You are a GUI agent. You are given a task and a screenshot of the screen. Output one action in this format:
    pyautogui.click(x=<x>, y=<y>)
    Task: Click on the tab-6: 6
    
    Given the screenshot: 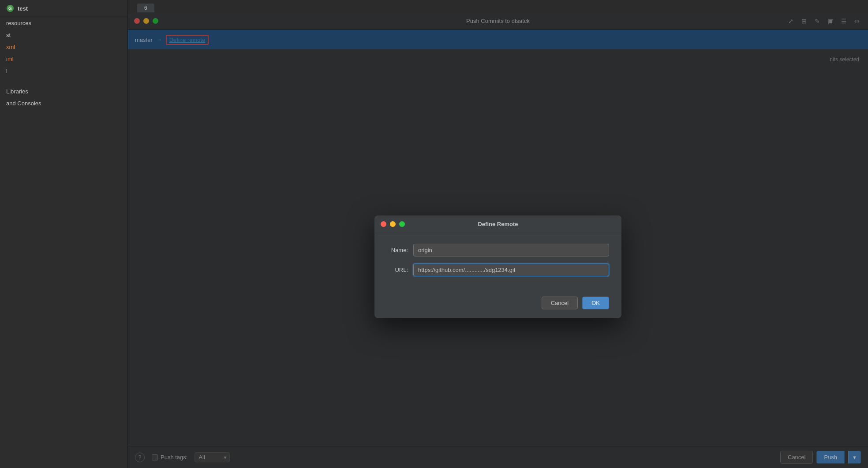 What is the action you would take?
    pyautogui.click(x=146, y=8)
    